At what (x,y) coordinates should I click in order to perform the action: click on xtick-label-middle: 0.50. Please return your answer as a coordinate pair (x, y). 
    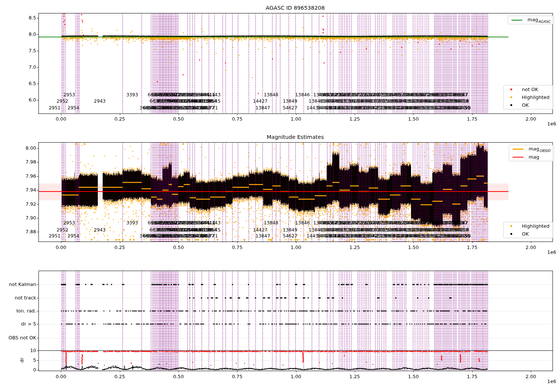
    Looking at the image, I should click on (178, 247).